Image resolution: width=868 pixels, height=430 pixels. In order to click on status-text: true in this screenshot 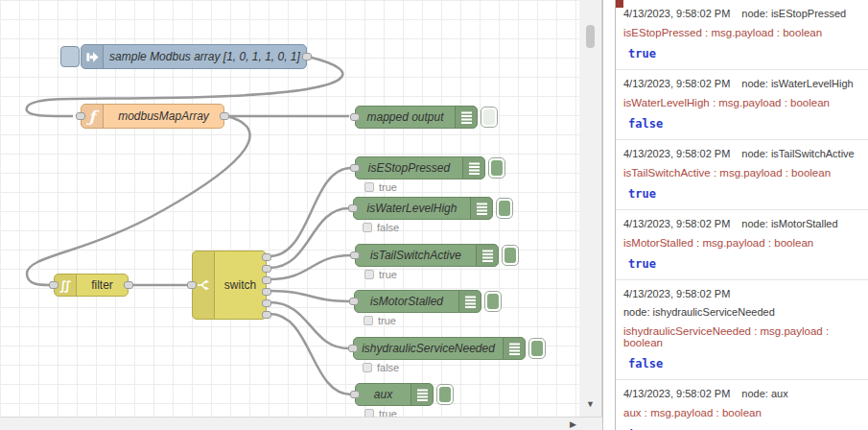, I will do `click(387, 275)`.